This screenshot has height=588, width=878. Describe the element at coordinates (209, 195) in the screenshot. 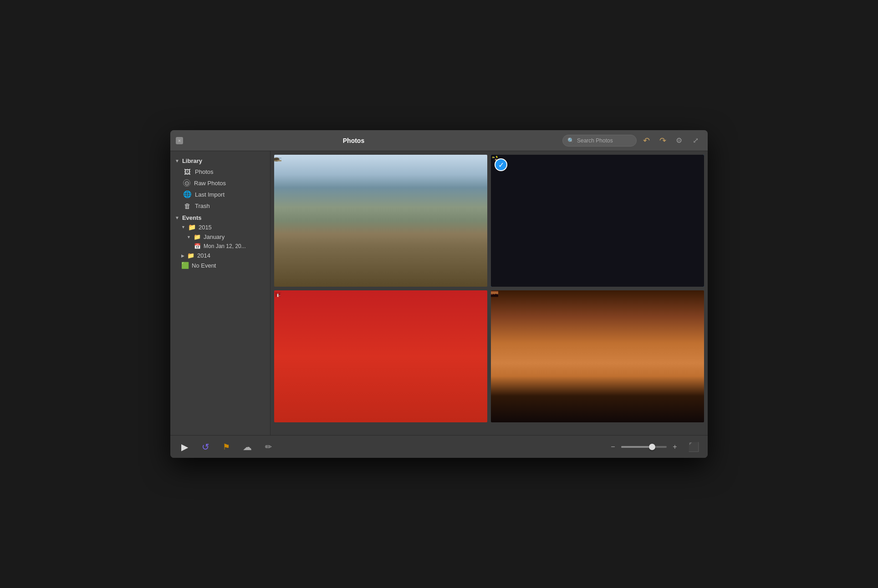

I see `last-import-label: Last Import` at that location.